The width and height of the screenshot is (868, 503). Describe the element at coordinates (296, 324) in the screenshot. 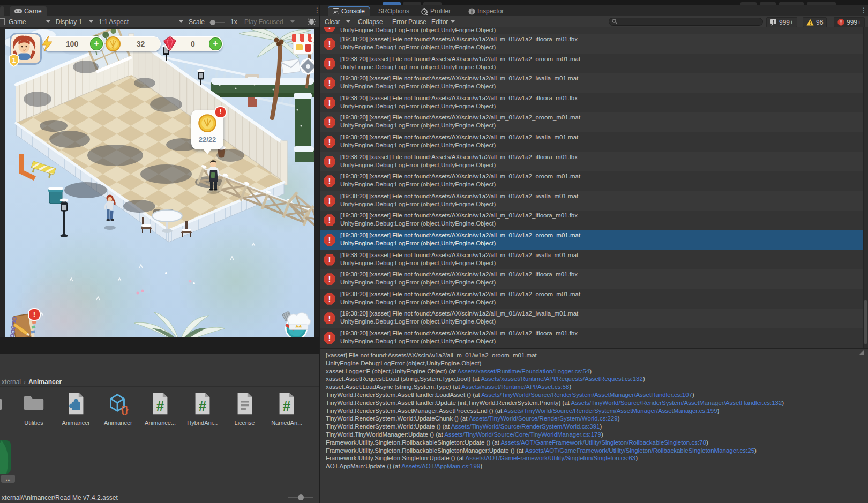

I see `cooking-button` at that location.